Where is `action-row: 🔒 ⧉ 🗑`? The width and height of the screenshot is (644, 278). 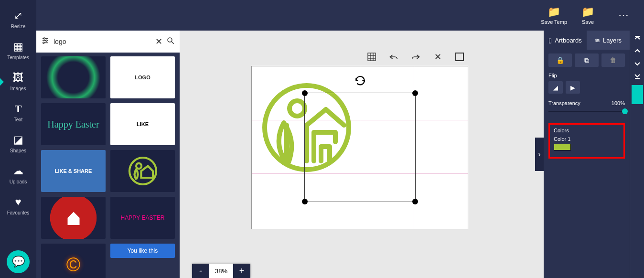
action-row: 🔒 ⧉ 🗑 is located at coordinates (587, 60).